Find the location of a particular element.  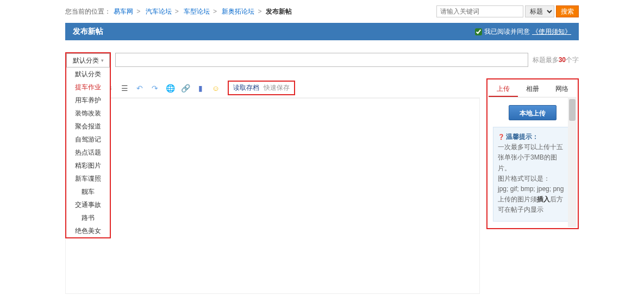

tip-formats: jpg; gif; bmp; jpeg; png is located at coordinates (533, 189).